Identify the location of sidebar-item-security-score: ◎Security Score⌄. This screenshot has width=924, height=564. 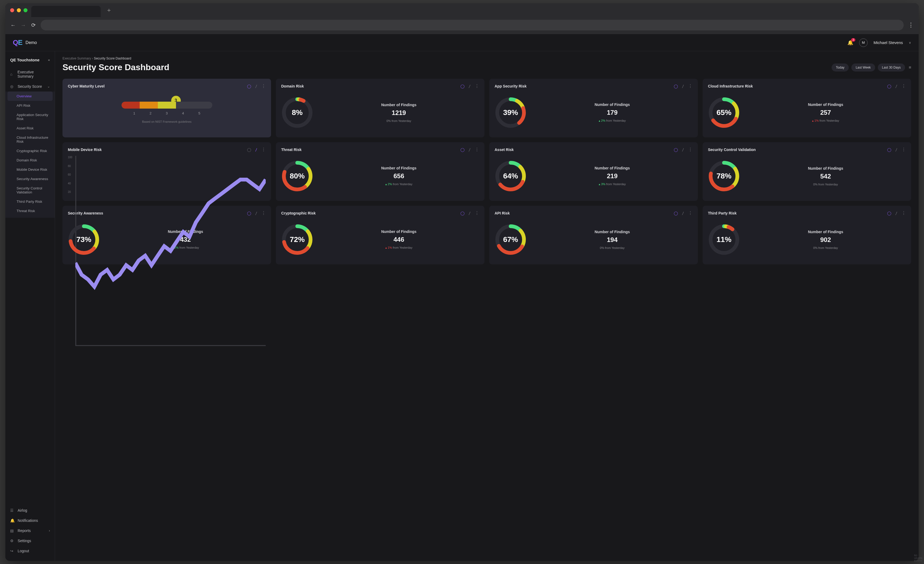
(30, 86).